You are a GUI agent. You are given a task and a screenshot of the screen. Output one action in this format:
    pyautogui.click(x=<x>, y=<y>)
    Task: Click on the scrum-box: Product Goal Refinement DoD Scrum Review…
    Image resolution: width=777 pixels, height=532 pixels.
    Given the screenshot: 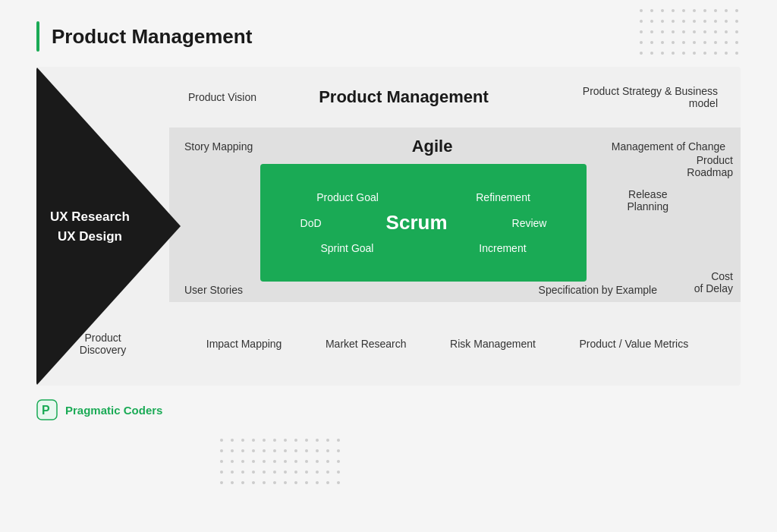 What is the action you would take?
    pyautogui.click(x=423, y=223)
    